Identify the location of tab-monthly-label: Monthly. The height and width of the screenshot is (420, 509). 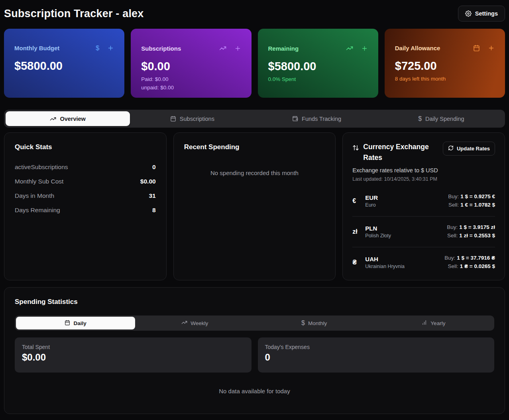
(317, 323).